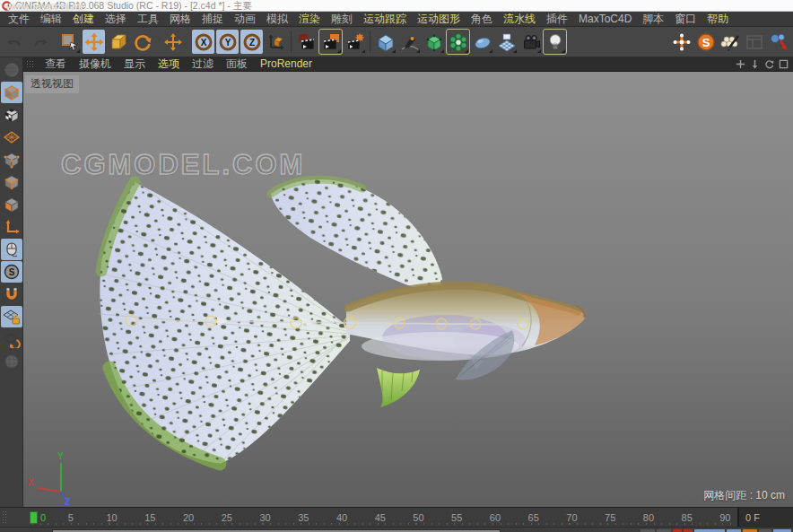 The height and width of the screenshot is (532, 793). What do you see at coordinates (393, 524) in the screenshot?
I see `ruler-tick-marks` at bounding box center [393, 524].